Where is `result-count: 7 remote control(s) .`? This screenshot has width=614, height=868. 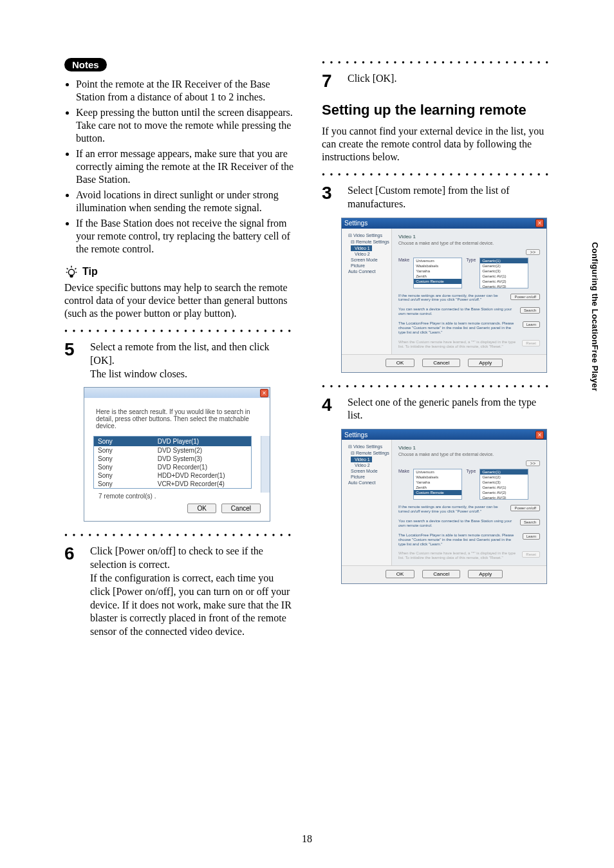
result-count: 7 remote control(s) . is located at coordinates (177, 498).